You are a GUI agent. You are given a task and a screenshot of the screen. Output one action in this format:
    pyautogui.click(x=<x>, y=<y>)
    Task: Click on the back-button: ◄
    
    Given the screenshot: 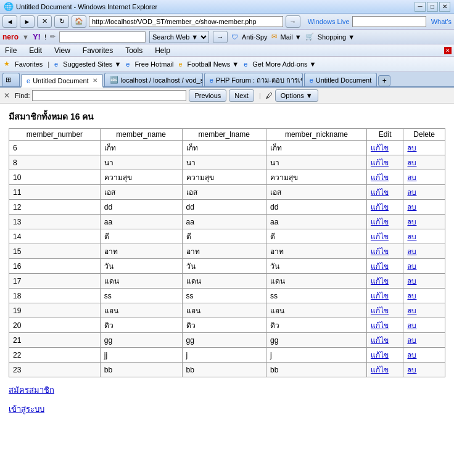 What is the action you would take?
    pyautogui.click(x=10, y=22)
    